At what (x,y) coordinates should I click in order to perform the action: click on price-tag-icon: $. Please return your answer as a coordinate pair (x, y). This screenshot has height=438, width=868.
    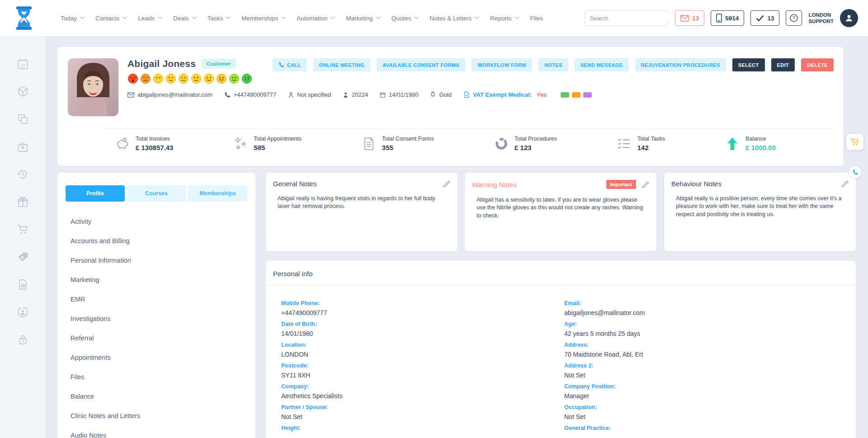
    Looking at the image, I should click on (23, 257).